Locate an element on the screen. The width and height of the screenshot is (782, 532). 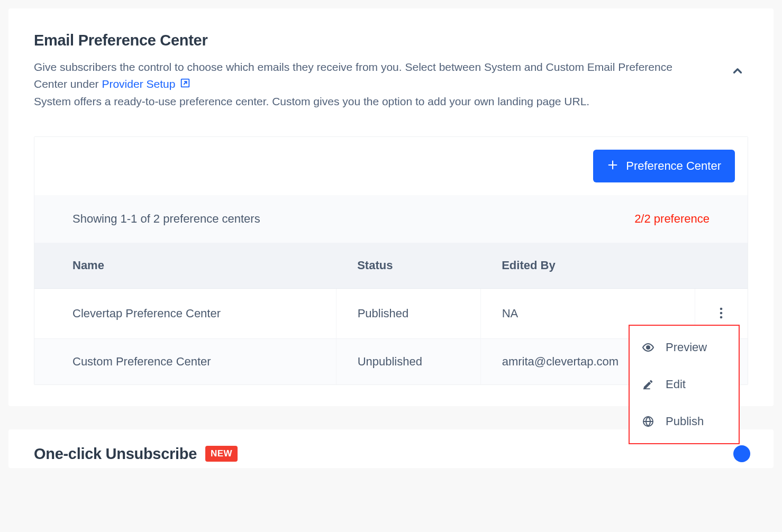
description-part-2: System offers a ready-to-use preference … is located at coordinates (312, 102).